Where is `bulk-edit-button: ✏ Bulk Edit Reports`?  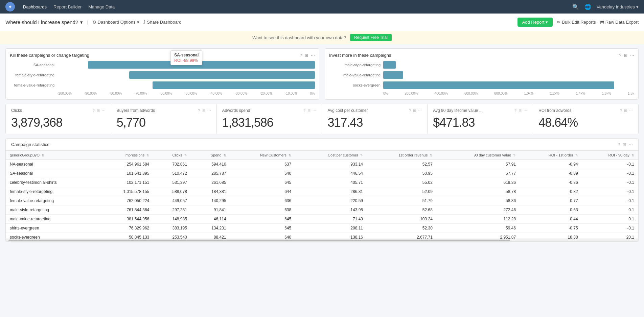 bulk-edit-button: ✏ Bulk Edit Reports is located at coordinates (576, 22).